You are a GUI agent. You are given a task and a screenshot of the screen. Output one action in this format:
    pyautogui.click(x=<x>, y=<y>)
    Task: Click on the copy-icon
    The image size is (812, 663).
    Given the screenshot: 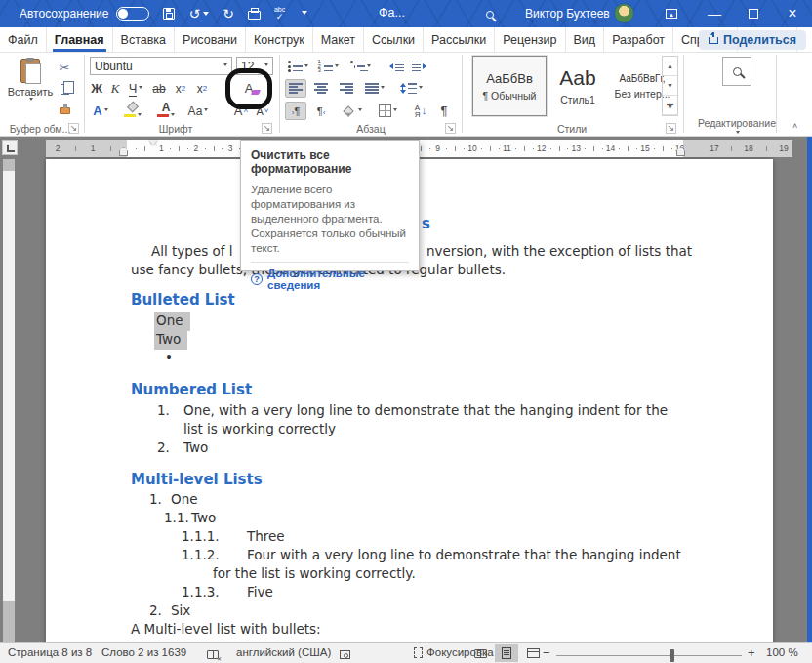 What is the action you would take?
    pyautogui.click(x=64, y=90)
    